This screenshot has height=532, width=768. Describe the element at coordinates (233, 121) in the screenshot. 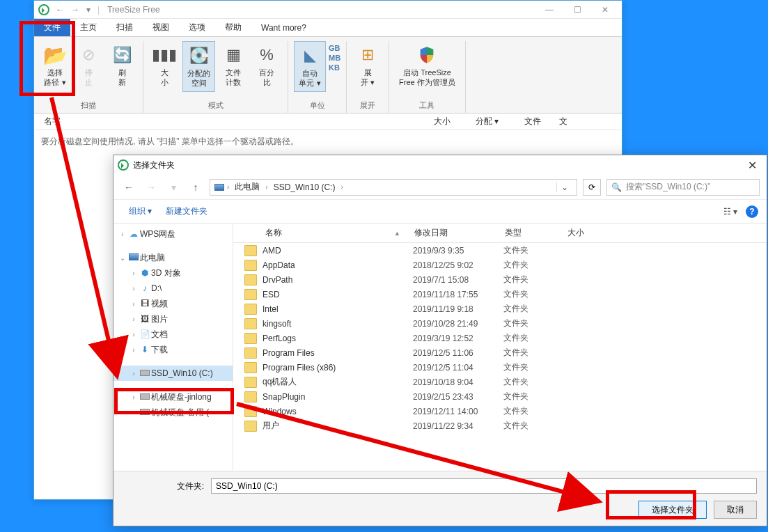

I see `col-name: 名字` at that location.